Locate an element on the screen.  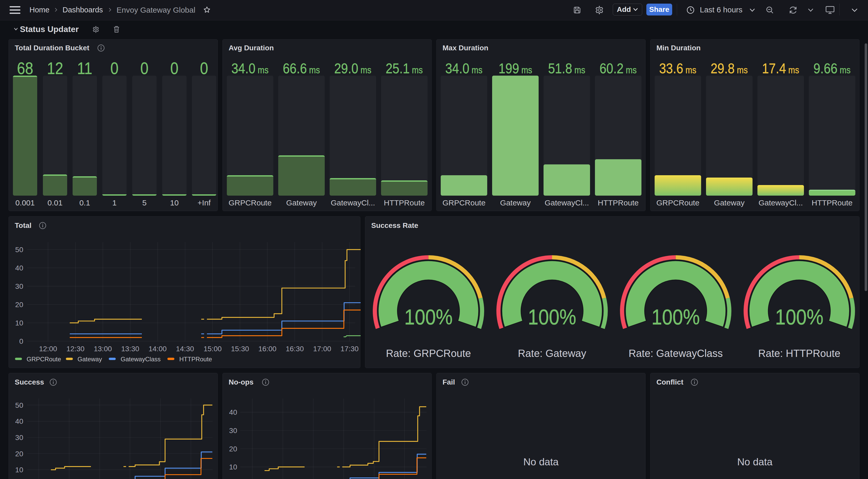
svg-text: 10 is located at coordinates (233, 467).